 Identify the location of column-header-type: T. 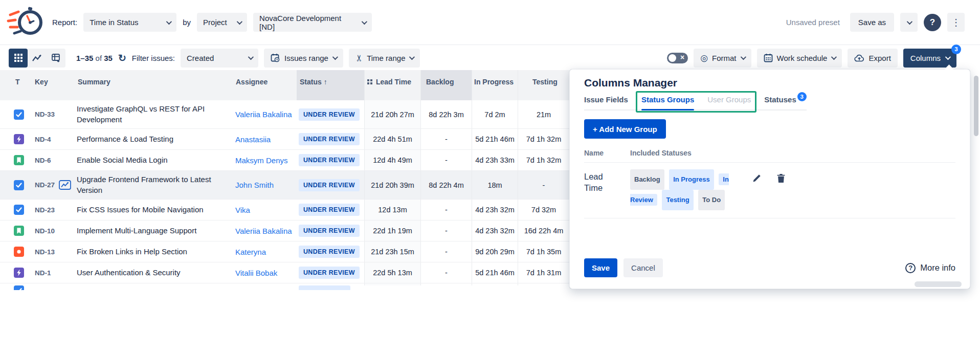
(19, 85).